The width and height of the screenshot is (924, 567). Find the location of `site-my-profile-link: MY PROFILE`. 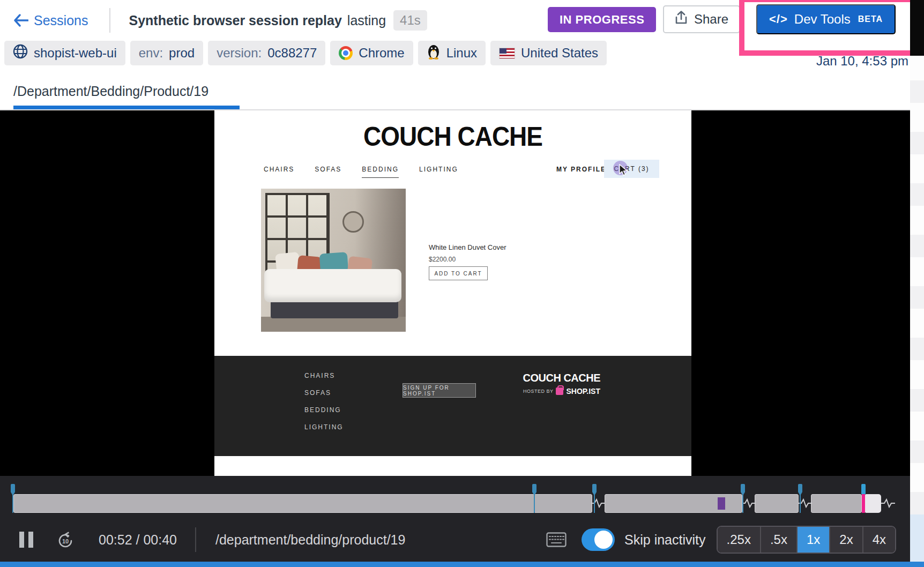

site-my-profile-link: MY PROFILE is located at coordinates (581, 169).